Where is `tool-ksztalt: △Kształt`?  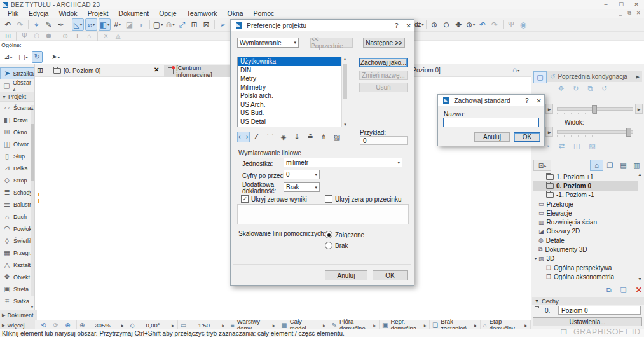 tool-ksztalt: △Kształt is located at coordinates (17, 265).